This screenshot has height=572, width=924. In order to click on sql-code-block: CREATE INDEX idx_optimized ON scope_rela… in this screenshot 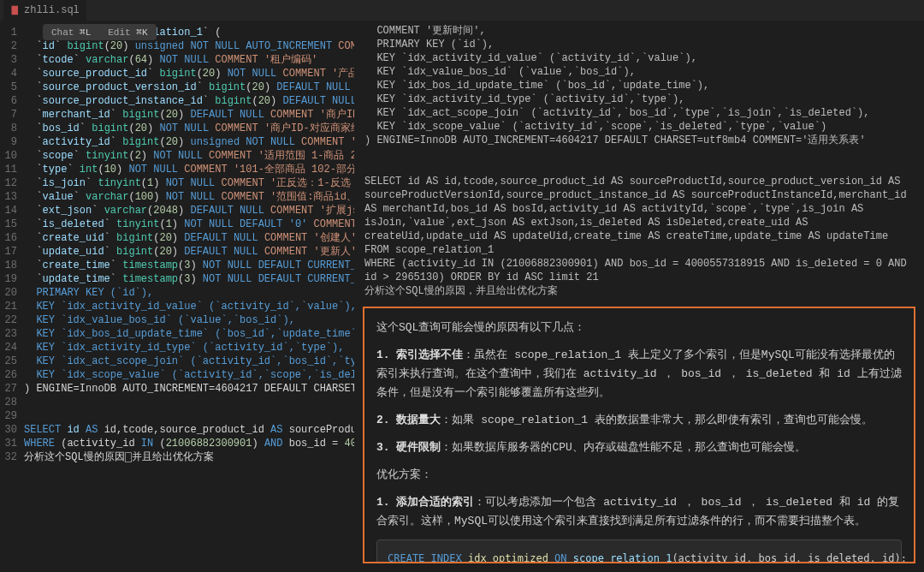, I will do `click(639, 551)`.